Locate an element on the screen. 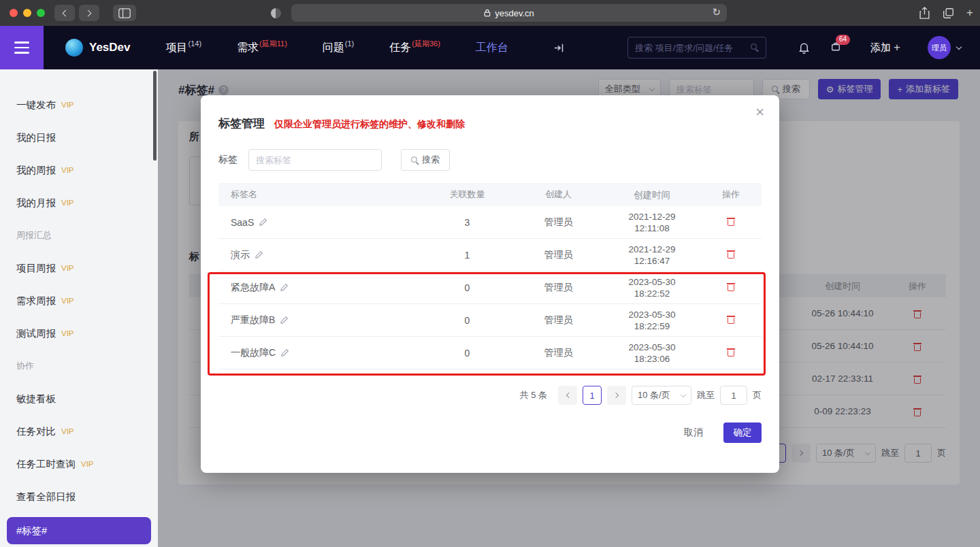  sidebar: 一键发布VIP 我的日报 我的周报VIP 我的月报VIP 周报汇总 项目周报VI… is located at coordinates (79, 308).